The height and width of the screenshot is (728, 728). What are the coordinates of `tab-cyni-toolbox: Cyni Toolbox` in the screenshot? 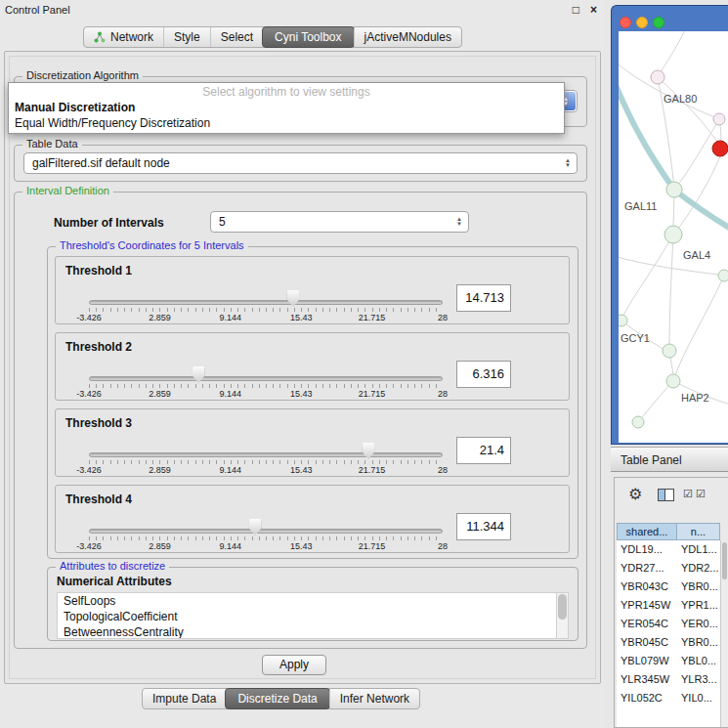 It's located at (308, 37).